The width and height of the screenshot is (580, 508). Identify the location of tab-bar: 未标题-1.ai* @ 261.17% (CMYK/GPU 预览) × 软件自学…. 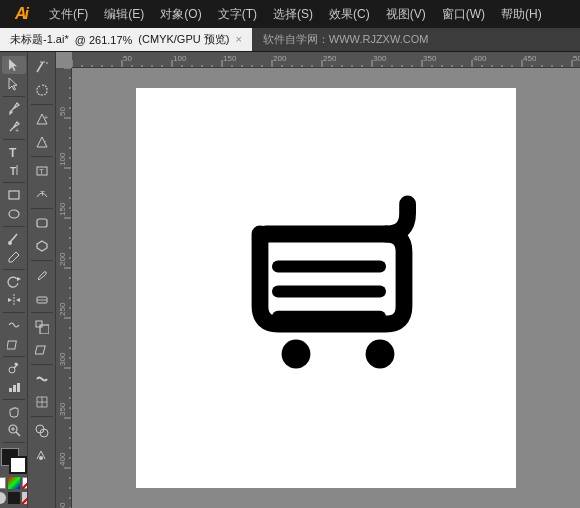
(290, 40).